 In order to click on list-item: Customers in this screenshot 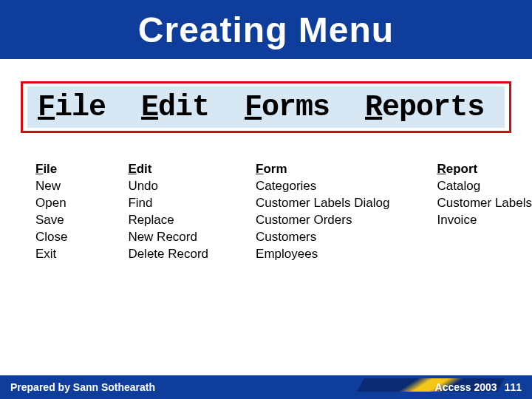, I will do `click(322, 238)`.